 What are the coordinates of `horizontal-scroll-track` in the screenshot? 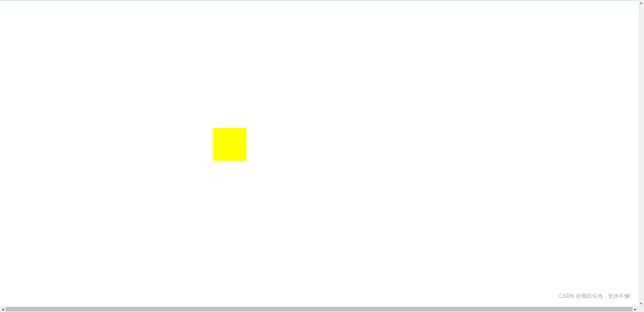 It's located at (319, 309).